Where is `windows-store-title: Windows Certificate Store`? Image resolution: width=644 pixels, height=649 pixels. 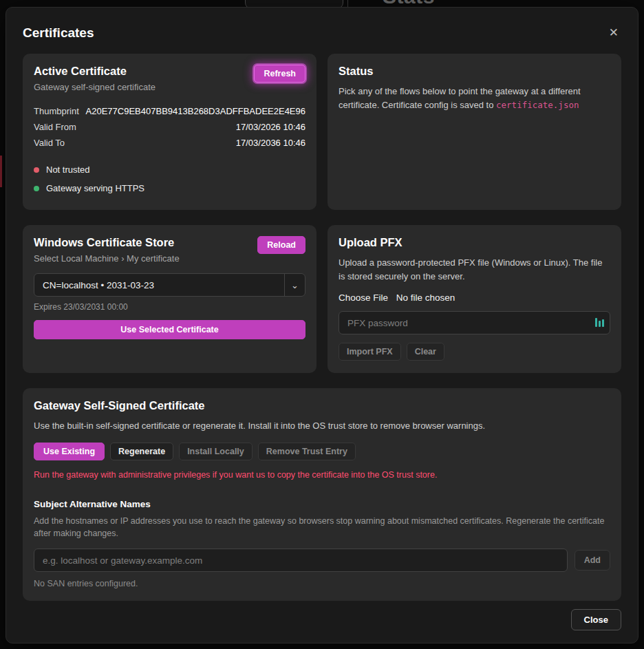
windows-store-title: Windows Certificate Store is located at coordinates (107, 242).